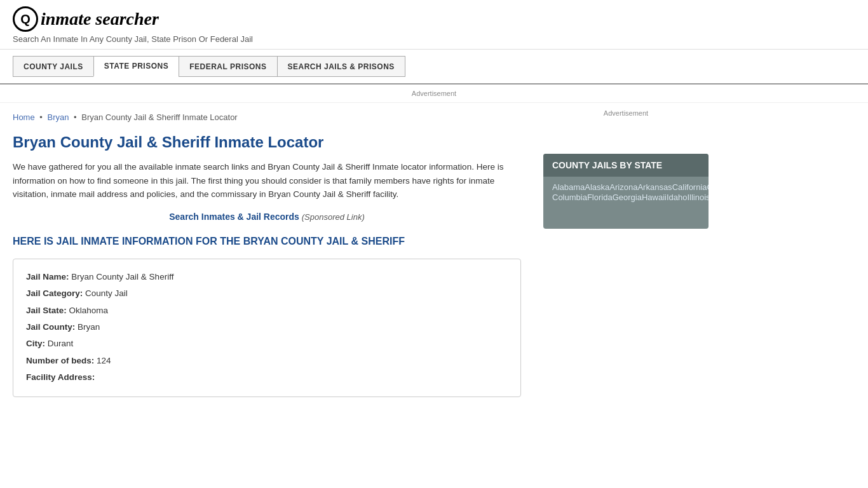 The height and width of the screenshot is (488, 868). I want to click on county-jails-title: COUNTY JAILS BY STATE, so click(626, 165).